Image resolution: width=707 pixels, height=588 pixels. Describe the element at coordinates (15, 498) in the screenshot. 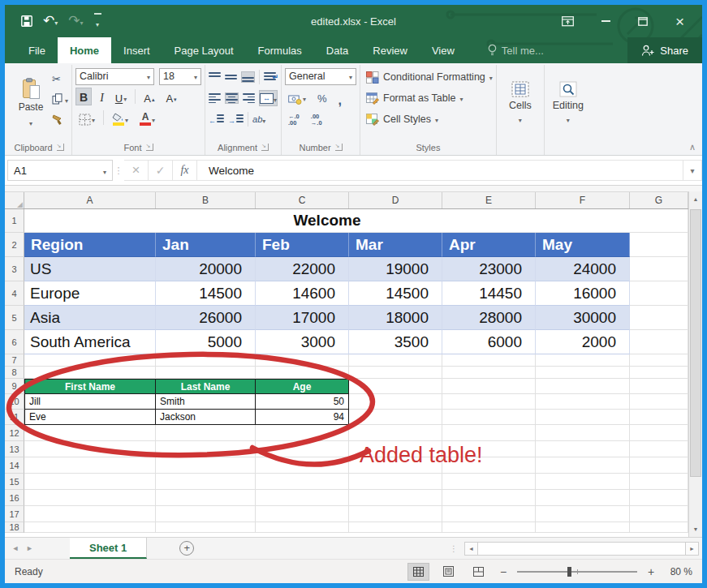

I see `row-header-16: 16` at that location.